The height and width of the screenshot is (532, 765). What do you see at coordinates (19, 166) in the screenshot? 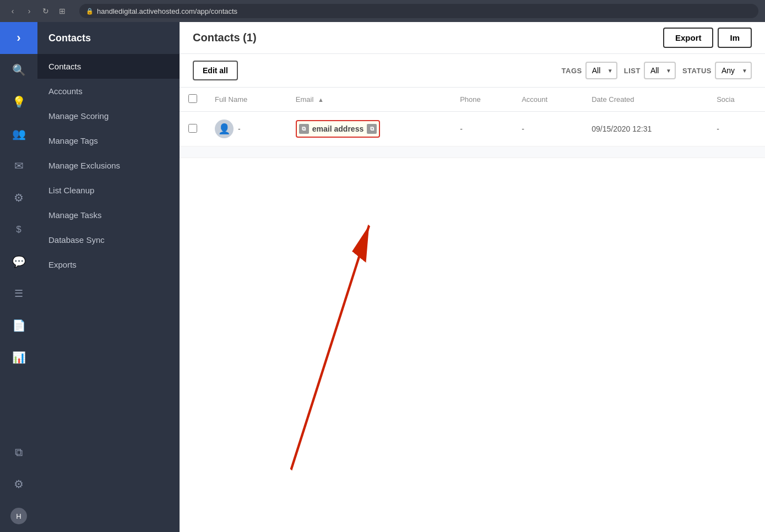
I see `sidebar-icon-email: ✉` at bounding box center [19, 166].